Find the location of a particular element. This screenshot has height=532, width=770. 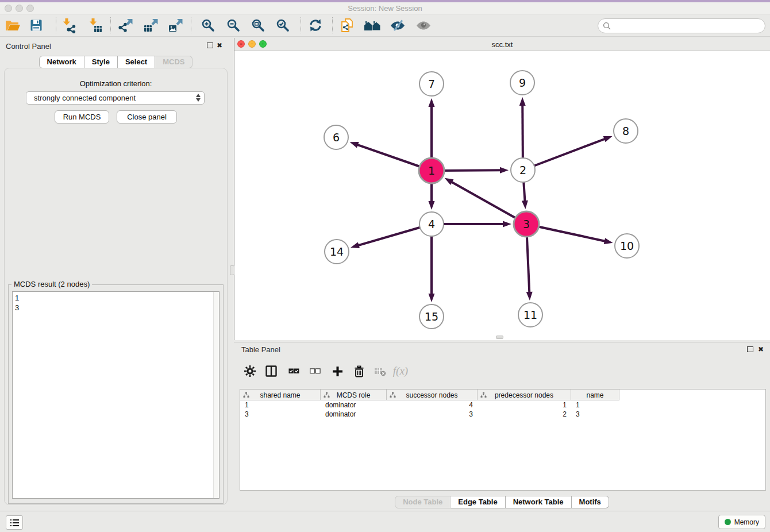

tab-motifs: Motifs is located at coordinates (591, 502).